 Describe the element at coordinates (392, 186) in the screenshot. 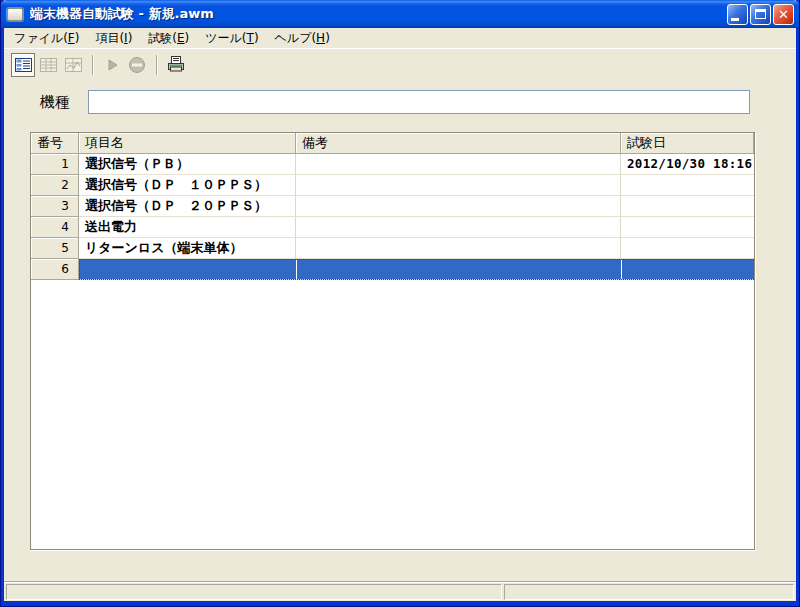

I see `table-row: 2 選択信号（ＤＰ １０ＰＰＳ）` at that location.